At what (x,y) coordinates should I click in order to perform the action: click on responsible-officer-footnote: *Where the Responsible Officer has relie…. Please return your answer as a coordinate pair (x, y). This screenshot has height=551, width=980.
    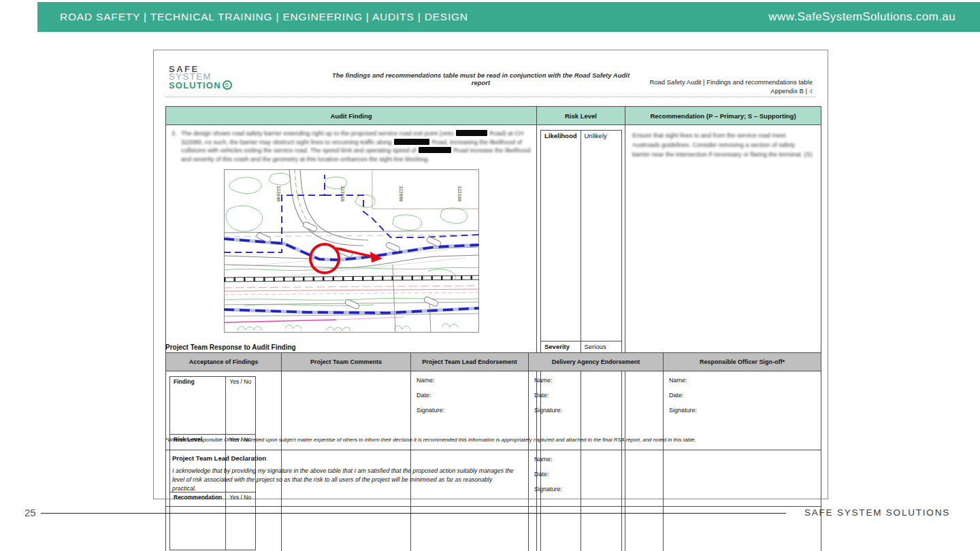
    Looking at the image, I should click on (493, 439).